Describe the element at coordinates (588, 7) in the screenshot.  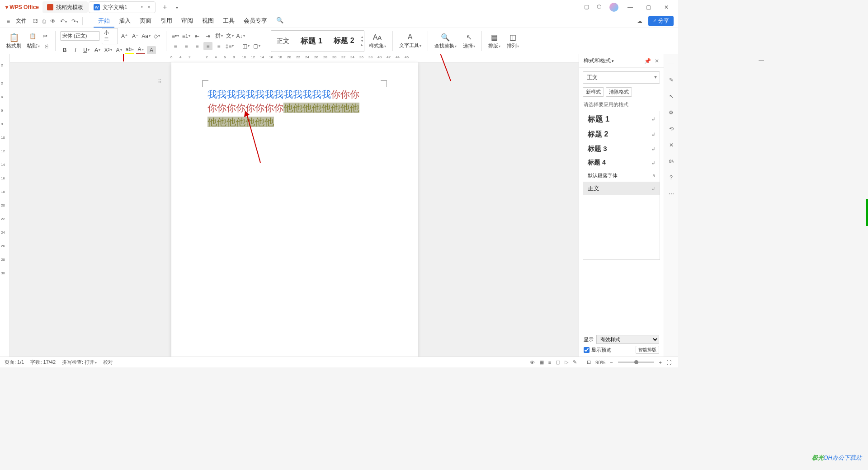
I see `reader-icon: ▢` at that location.